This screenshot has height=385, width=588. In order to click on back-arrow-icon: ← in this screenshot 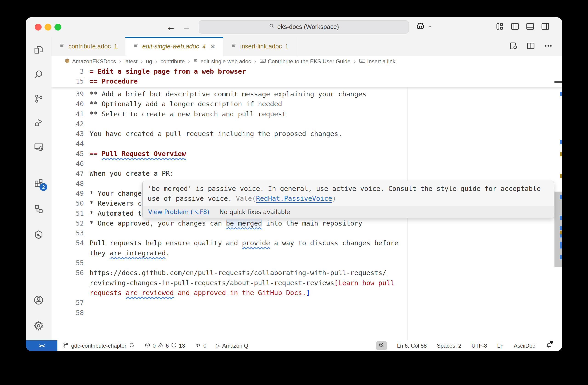, I will do `click(171, 27)`.